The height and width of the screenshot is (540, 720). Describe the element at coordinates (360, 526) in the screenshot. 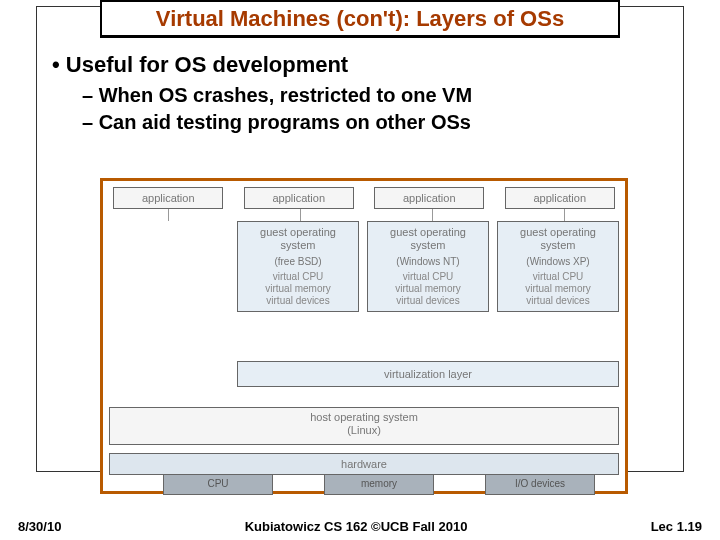

I see `footer: 8/30/10 Kubiatowicz CS 162 ©UCB Fall 201…` at that location.